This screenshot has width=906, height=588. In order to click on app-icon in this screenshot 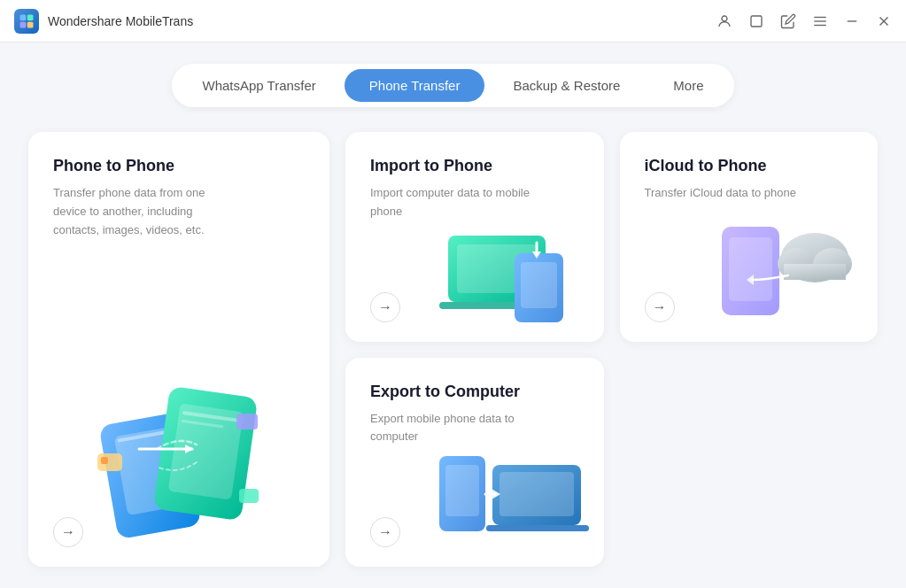, I will do `click(27, 21)`.